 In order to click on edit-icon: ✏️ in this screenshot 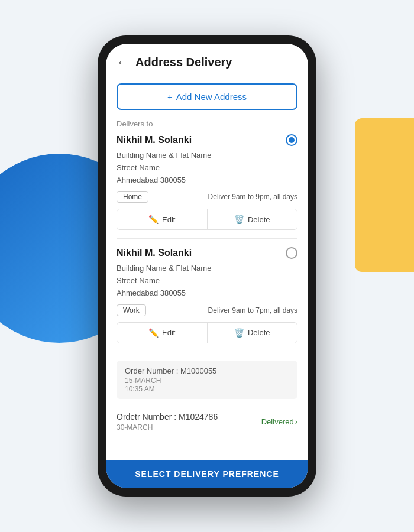, I will do `click(154, 219)`.